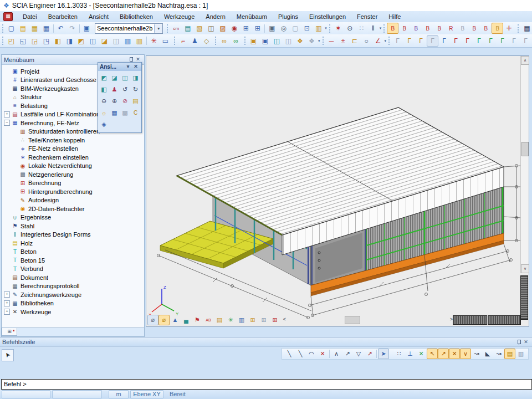 The height and width of the screenshot is (399, 532). What do you see at coordinates (73, 183) in the screenshot?
I see `tree-item-berechnung: ⊞Berechnung` at bounding box center [73, 183].